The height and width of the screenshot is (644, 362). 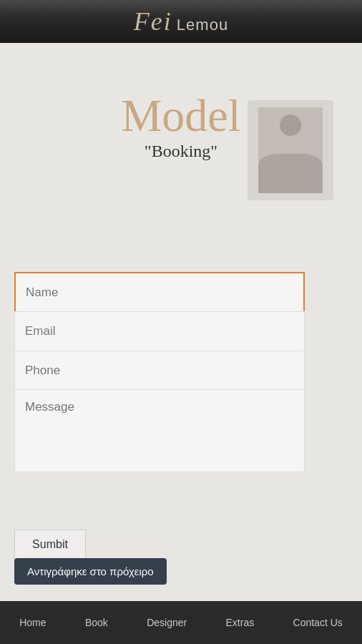 I want to click on submit-button: Sumbit, so click(x=50, y=545).